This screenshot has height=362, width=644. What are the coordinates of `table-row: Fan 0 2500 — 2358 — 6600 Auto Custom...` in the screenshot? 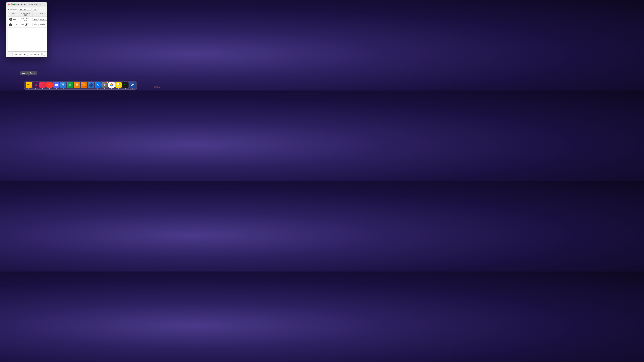 It's located at (28, 19).